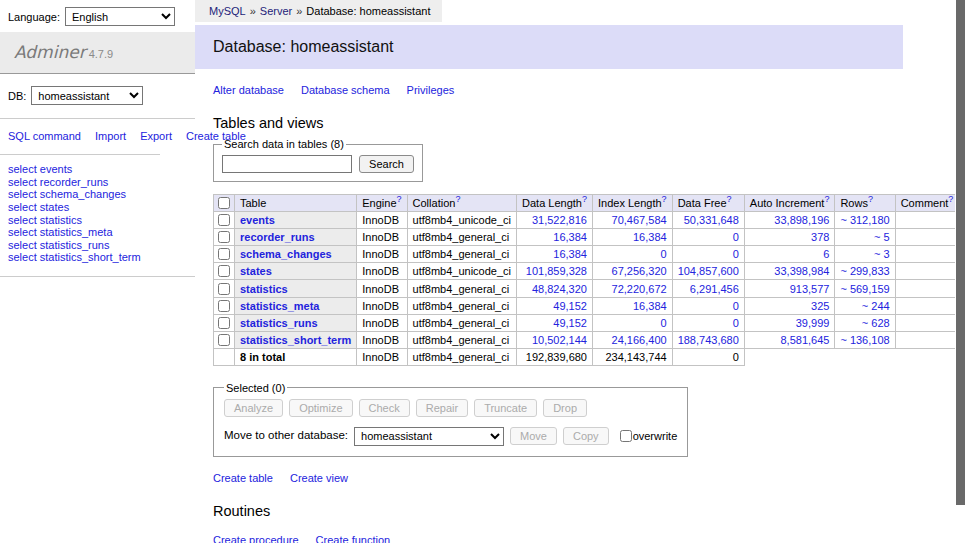 The width and height of the screenshot is (966, 543). Describe the element at coordinates (864, 271) in the screenshot. I see `rows-link: ~ 299,833` at that location.